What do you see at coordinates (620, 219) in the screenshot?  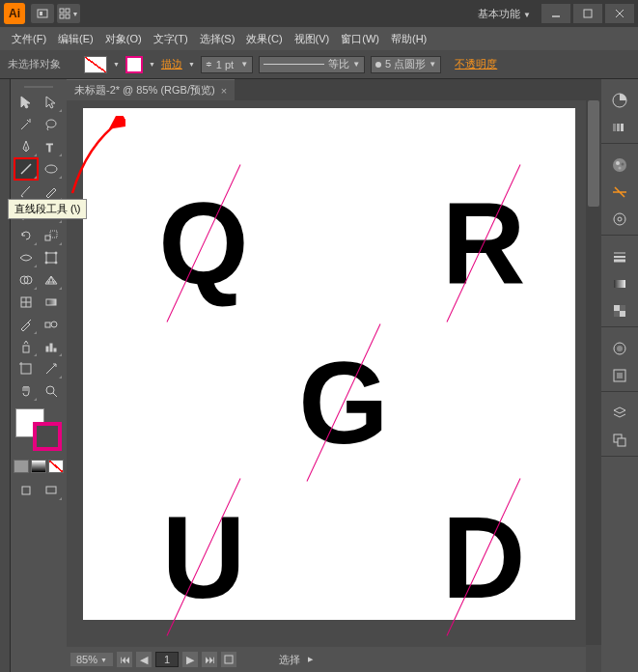 I see `panel-symbols-icon` at bounding box center [620, 219].